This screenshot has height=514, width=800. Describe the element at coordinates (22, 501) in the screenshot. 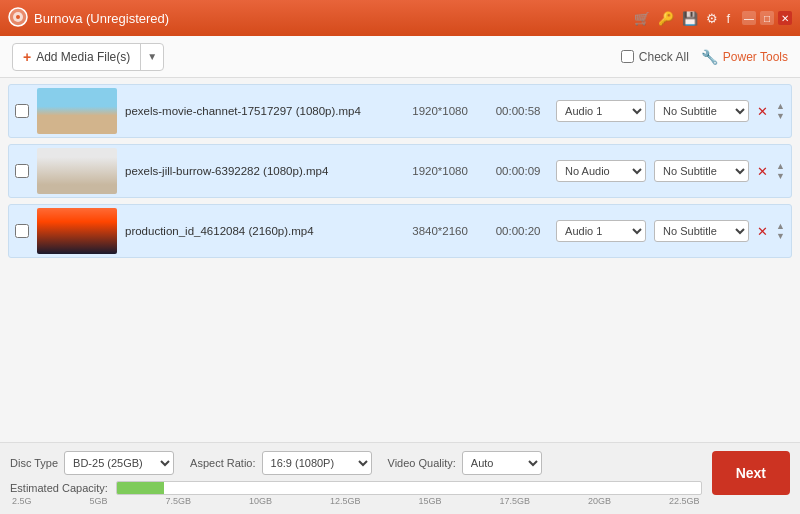

I see `capacity-tick: 2.5G` at that location.